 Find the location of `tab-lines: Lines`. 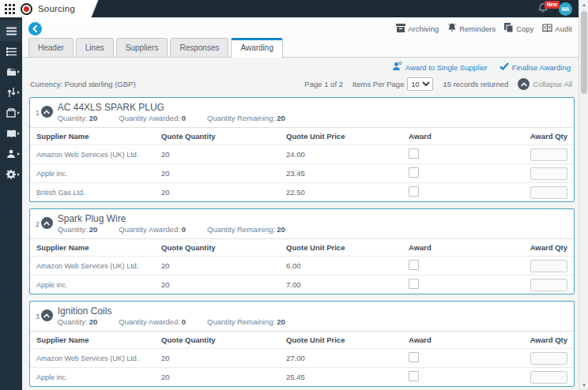

tab-lines: Lines is located at coordinates (95, 47).